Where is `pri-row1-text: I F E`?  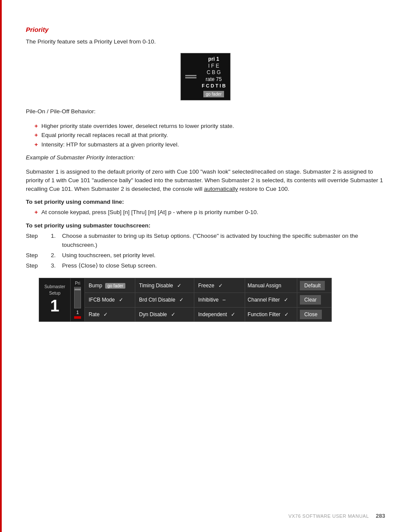 pri-row1-text: I F E is located at coordinates (214, 66).